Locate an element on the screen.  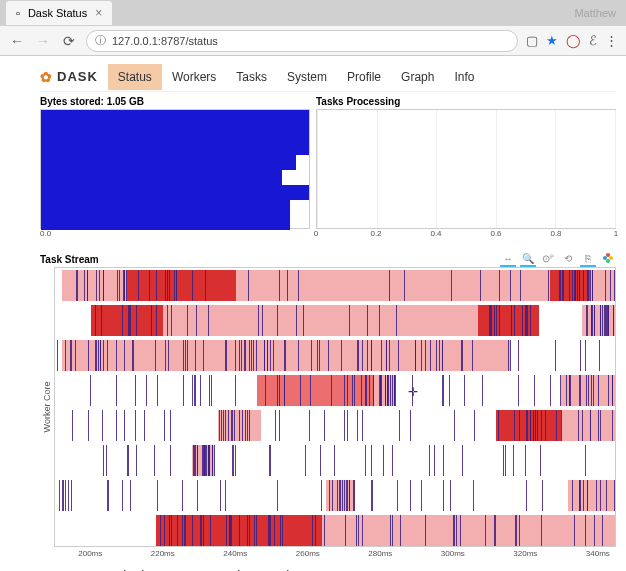
tasks-processing-title: Tasks Processing is located at coordinates (466, 102).